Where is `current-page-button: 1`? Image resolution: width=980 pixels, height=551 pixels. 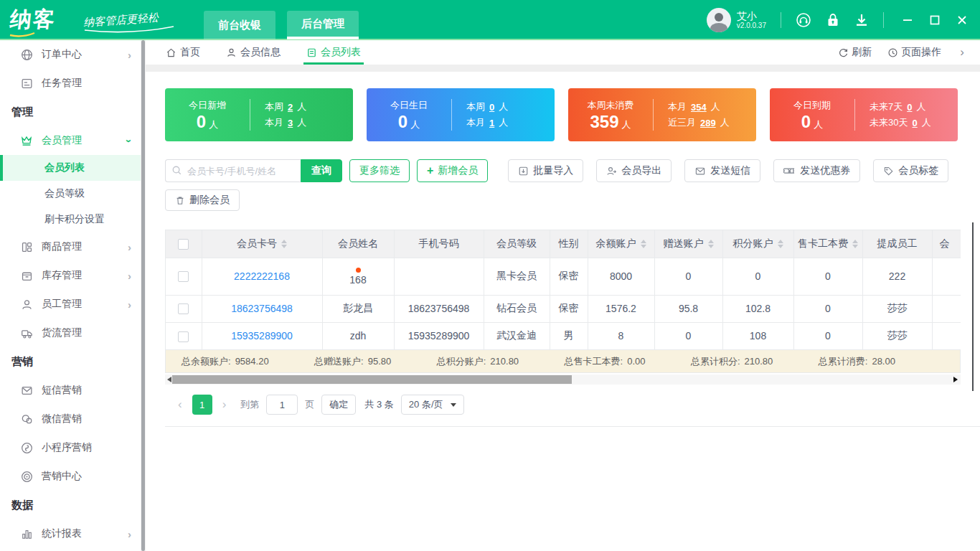 current-page-button: 1 is located at coordinates (202, 405).